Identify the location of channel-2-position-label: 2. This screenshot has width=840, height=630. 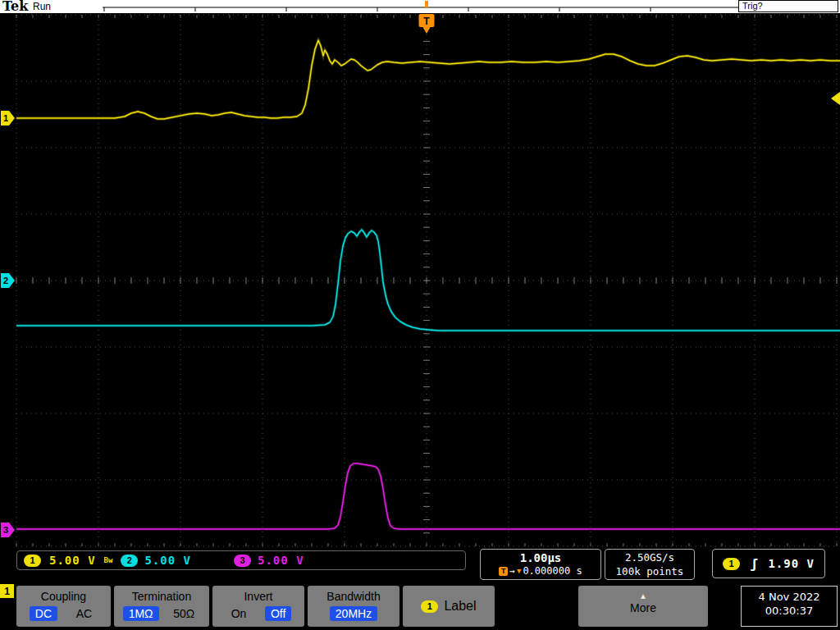
(6, 281).